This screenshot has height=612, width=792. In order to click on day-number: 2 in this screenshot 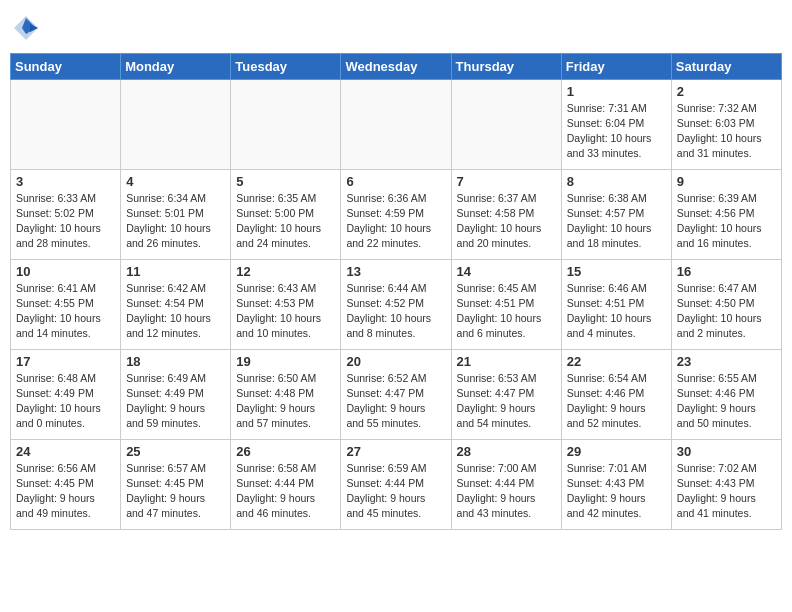, I will do `click(726, 92)`.